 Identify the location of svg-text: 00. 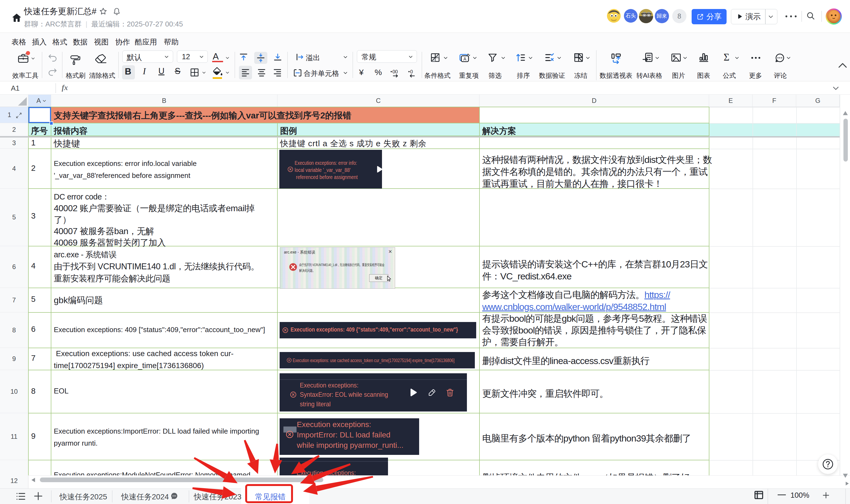
(395, 72).